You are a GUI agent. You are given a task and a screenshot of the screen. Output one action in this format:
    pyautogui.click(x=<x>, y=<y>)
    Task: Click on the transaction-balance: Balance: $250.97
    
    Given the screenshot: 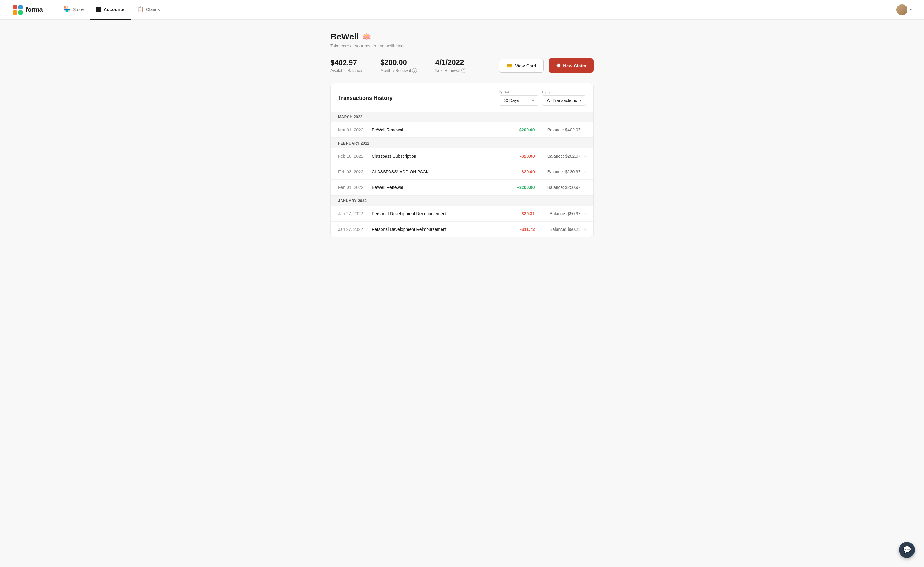 What is the action you would take?
    pyautogui.click(x=558, y=188)
    